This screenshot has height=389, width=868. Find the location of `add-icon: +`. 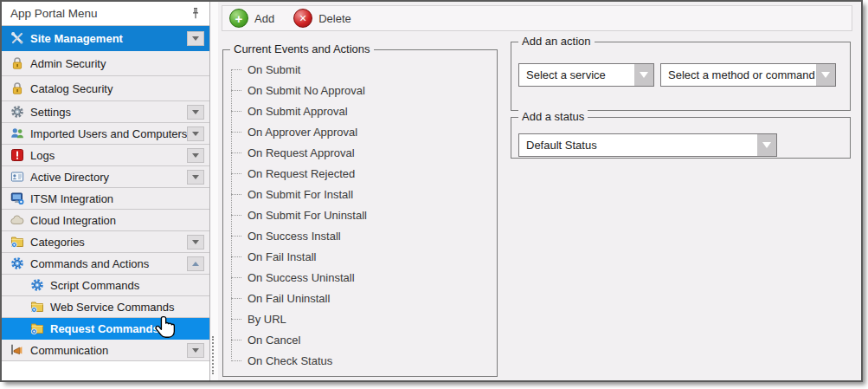

add-icon: + is located at coordinates (239, 18).